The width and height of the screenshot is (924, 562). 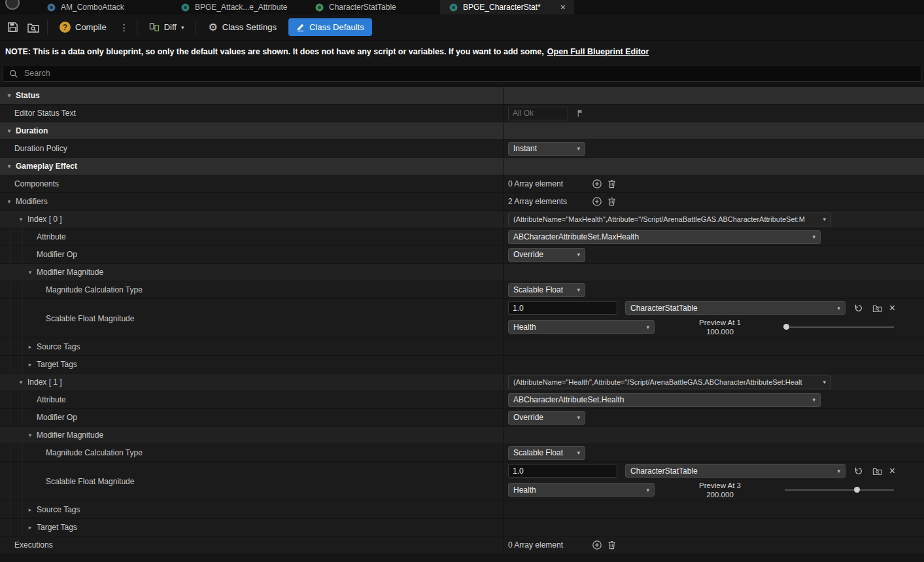 I want to click on blueprint-effect-icon, so click(x=186, y=8).